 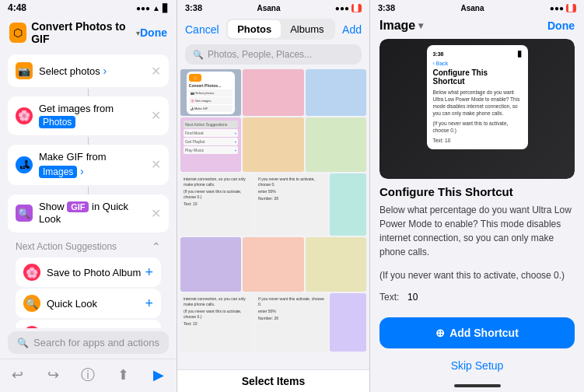 I want to click on signal-icon: ●●●, so click(x=143, y=8).